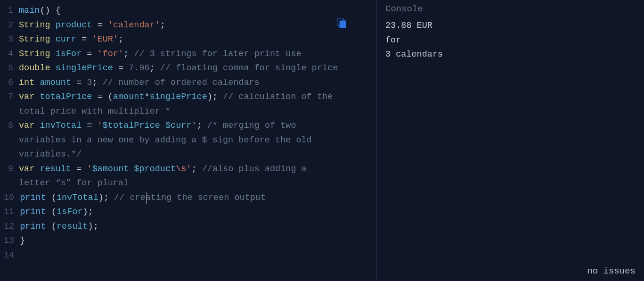 The height and width of the screenshot is (281, 644). What do you see at coordinates (188, 69) in the screenshot?
I see `code-line: 5double singlePrice = 7.96; // floating …` at bounding box center [188, 69].